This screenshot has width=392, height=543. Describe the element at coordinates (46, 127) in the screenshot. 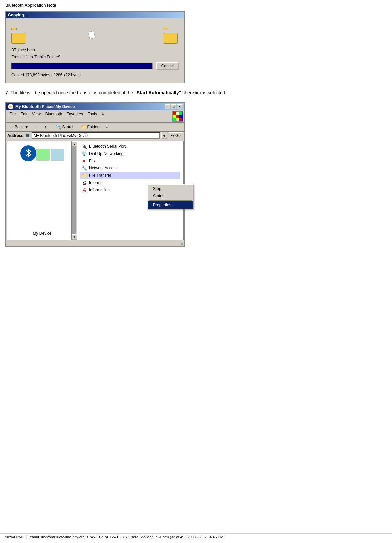

I see `up-button: ↑` at that location.